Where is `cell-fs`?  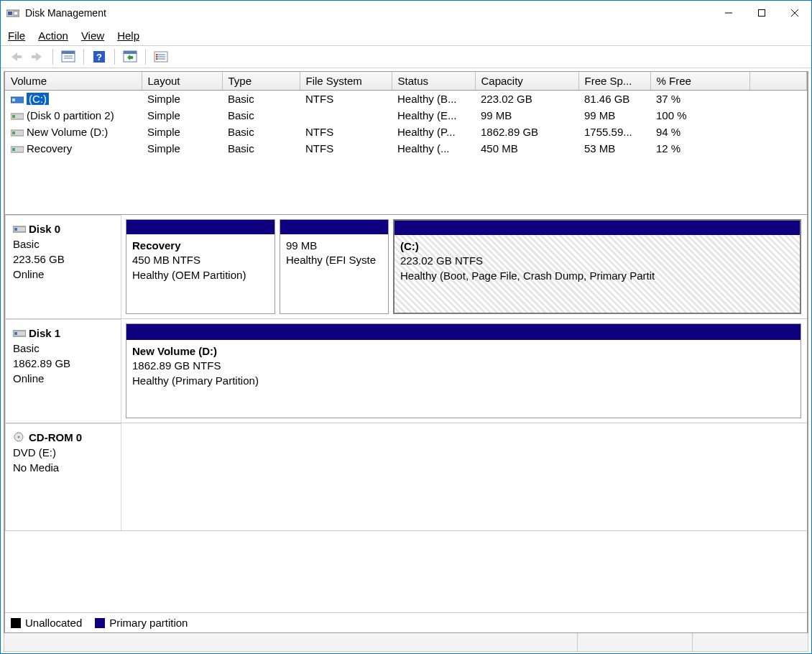 cell-fs is located at coordinates (346, 115).